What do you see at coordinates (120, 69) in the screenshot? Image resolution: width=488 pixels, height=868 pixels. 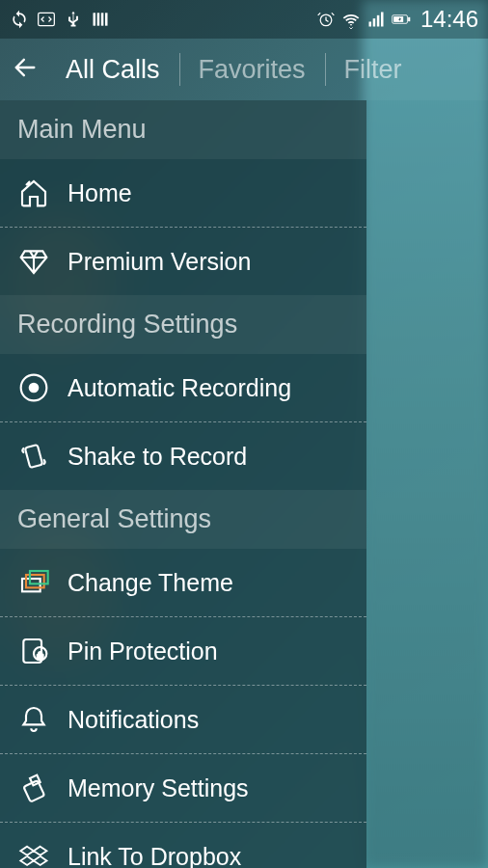 I see `tab-all-calls: All Calls` at bounding box center [120, 69].